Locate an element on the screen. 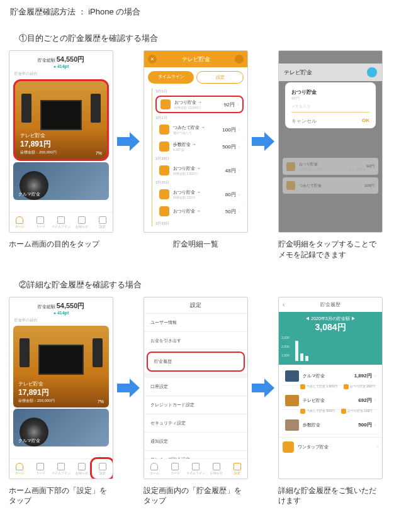 The width and height of the screenshot is (411, 532). onetap-icon is located at coordinates (288, 447).